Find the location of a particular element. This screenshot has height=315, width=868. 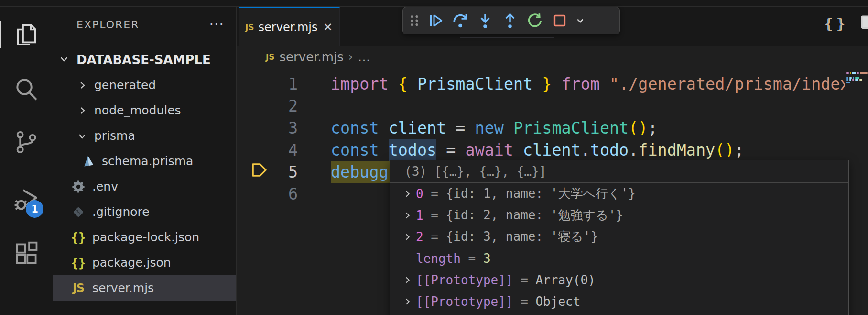

step-out-icon is located at coordinates (510, 21).